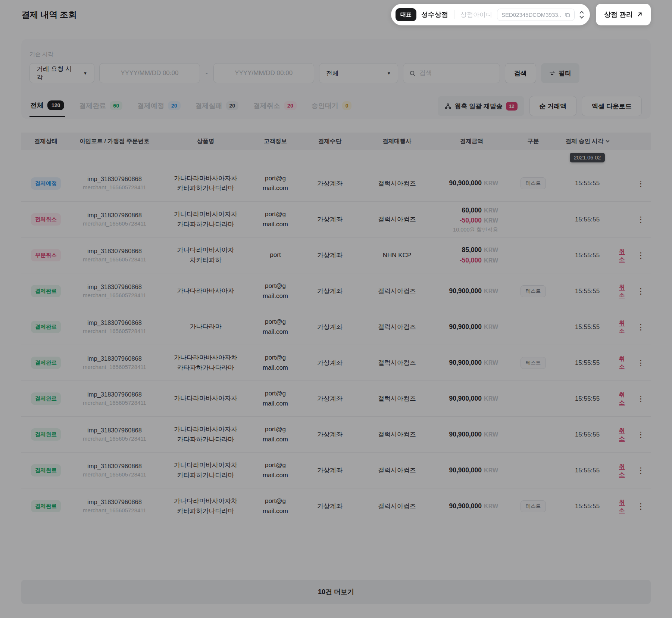 The width and height of the screenshot is (672, 618). I want to click on status-badge: 결제완료, so click(46, 399).